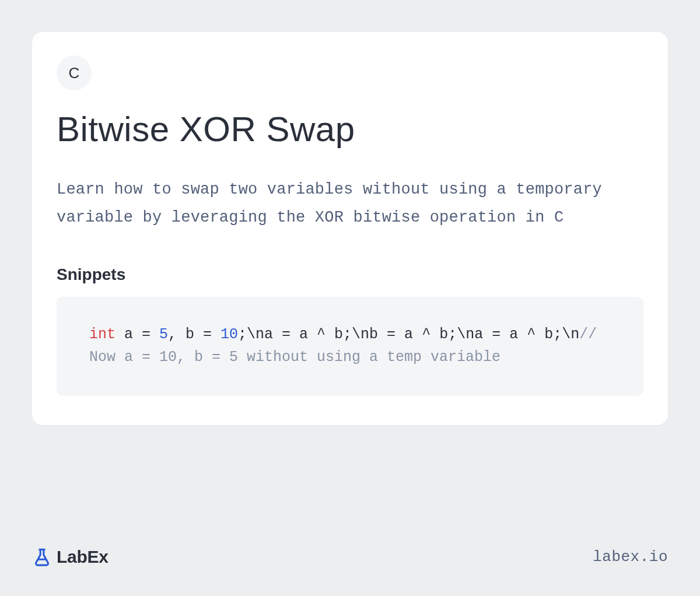  Describe the element at coordinates (83, 557) in the screenshot. I see `brand-name: LabEx` at that location.